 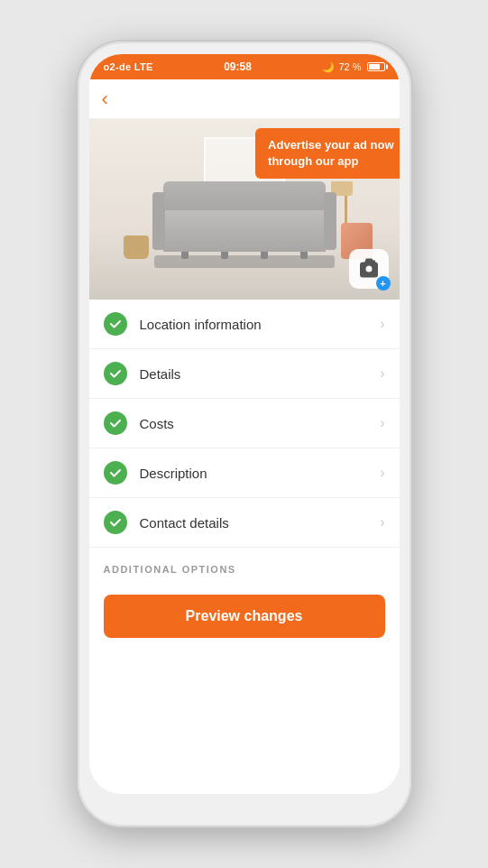 I want to click on battery-fill, so click(x=375, y=67).